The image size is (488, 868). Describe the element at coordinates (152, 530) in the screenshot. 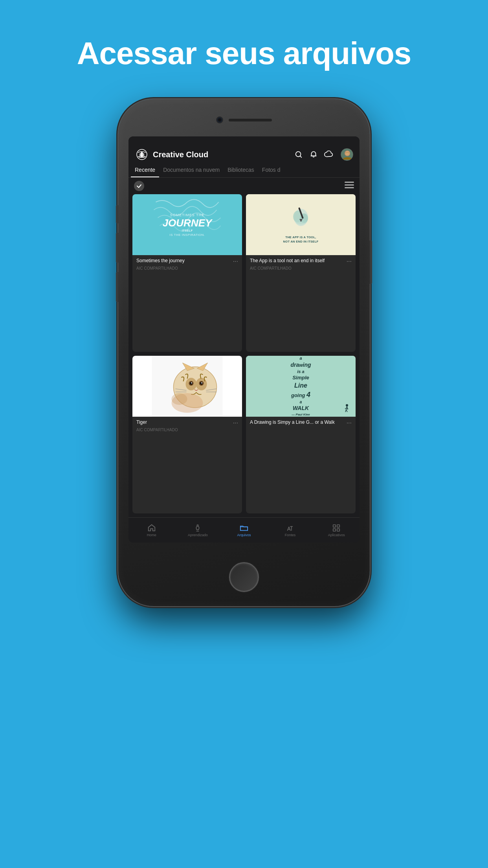

I see `nav-item-home: Home` at that location.